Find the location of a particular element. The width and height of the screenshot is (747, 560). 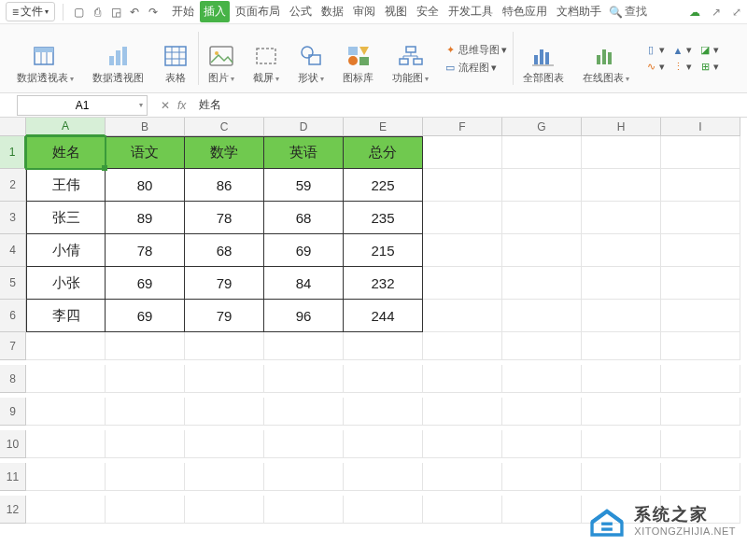

cell: 姓名 is located at coordinates (65, 153).